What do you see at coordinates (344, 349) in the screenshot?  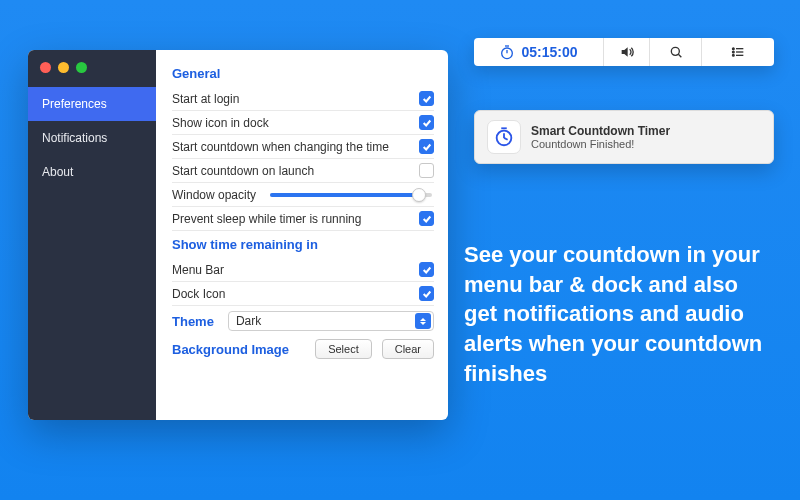 I see `select-image-button: Select` at bounding box center [344, 349].